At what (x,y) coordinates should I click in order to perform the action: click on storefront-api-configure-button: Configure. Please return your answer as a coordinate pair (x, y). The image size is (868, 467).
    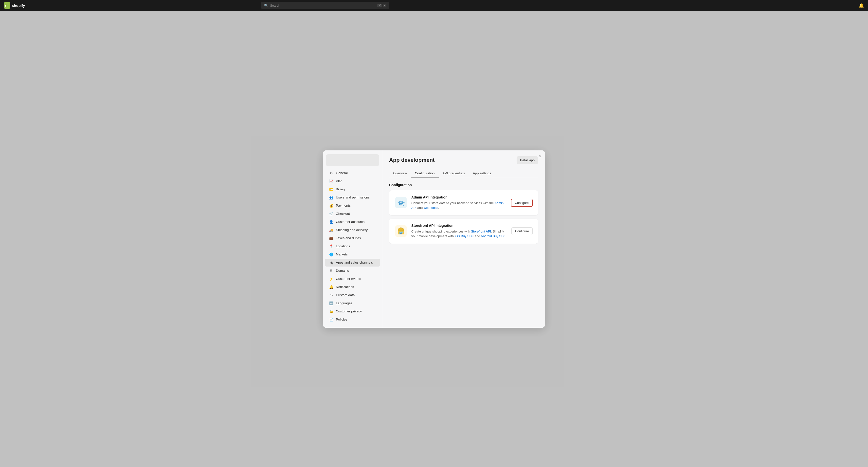
    Looking at the image, I should click on (522, 231).